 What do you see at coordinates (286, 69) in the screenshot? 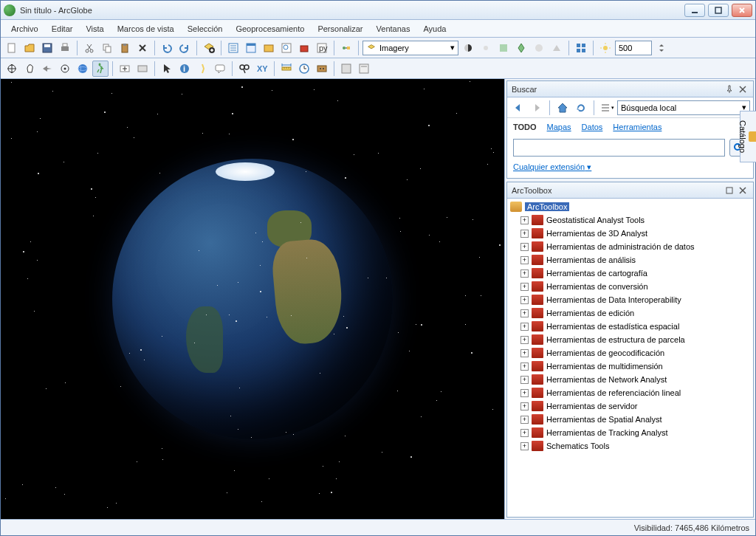
I see `measure-button` at bounding box center [286, 69].